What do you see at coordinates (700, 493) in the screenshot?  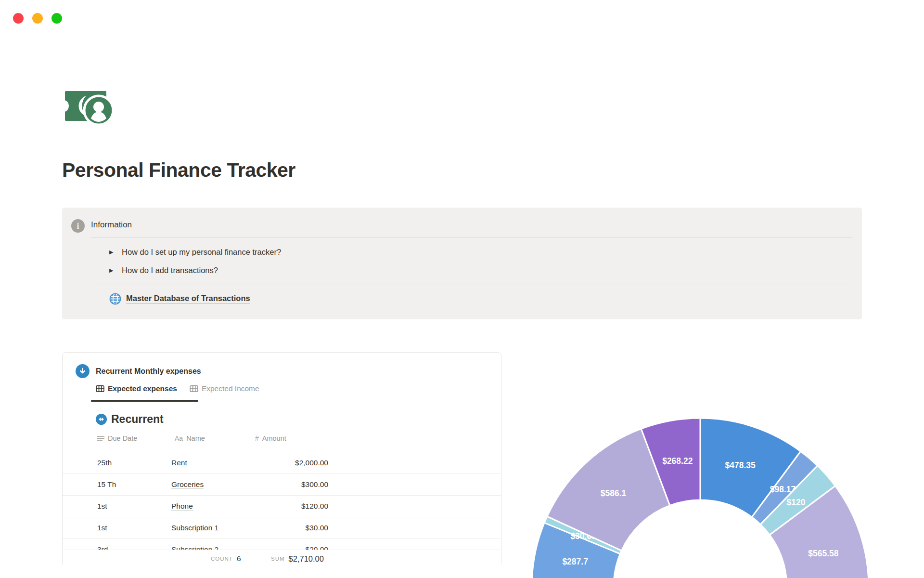 I see `expenses-donut-chart: $478.35$98.17$120$565.58$287.7$30.68$586…` at bounding box center [700, 493].